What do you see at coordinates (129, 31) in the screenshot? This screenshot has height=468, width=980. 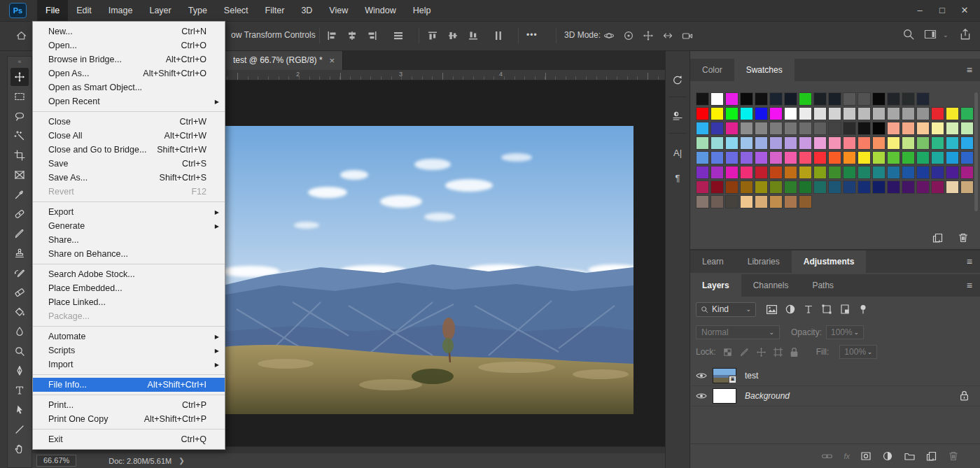 I see `file-menu-item-new: New...Ctrl+N` at bounding box center [129, 31].